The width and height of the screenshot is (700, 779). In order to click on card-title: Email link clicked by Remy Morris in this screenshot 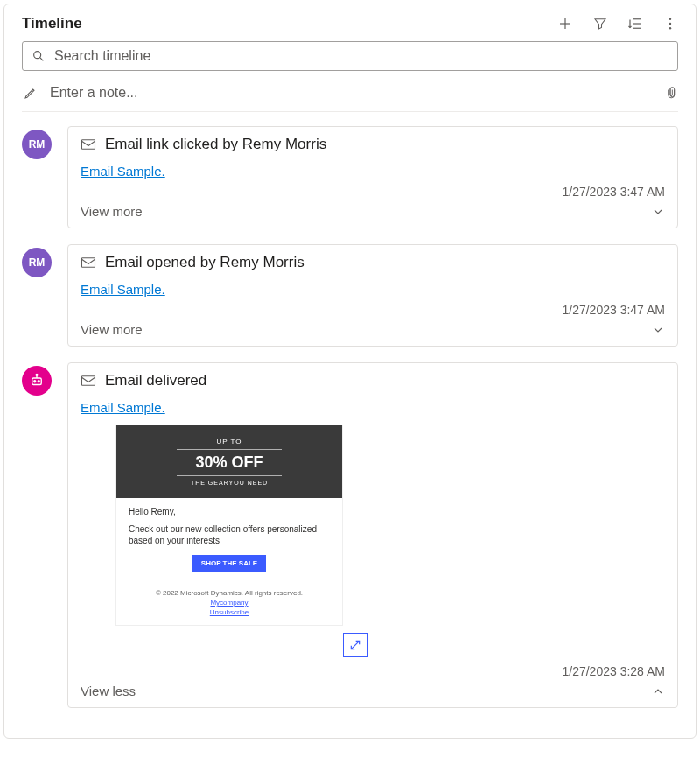, I will do `click(215, 144)`.